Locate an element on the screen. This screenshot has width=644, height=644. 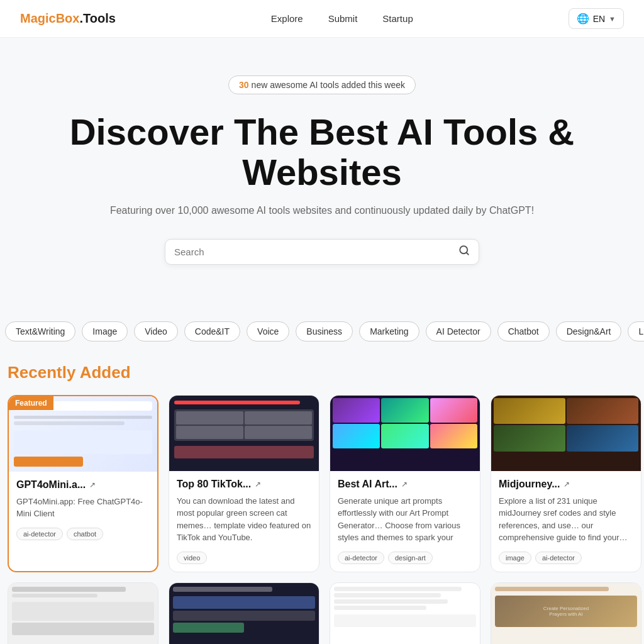
card-title: Midjourney... is located at coordinates (530, 484).